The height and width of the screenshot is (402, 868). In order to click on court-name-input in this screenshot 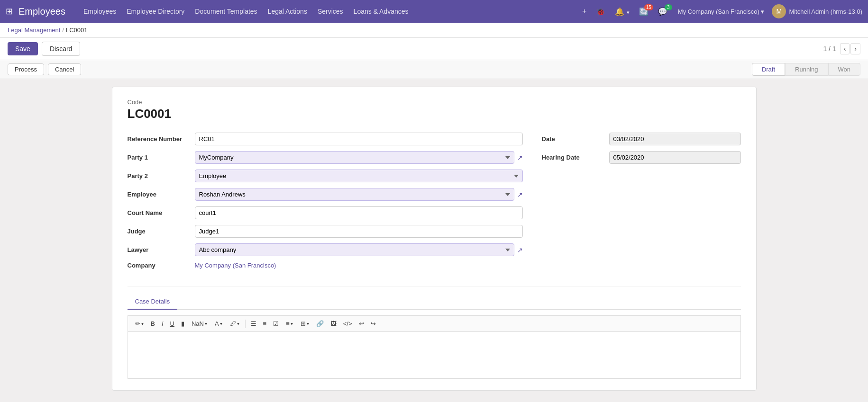, I will do `click(359, 213)`.